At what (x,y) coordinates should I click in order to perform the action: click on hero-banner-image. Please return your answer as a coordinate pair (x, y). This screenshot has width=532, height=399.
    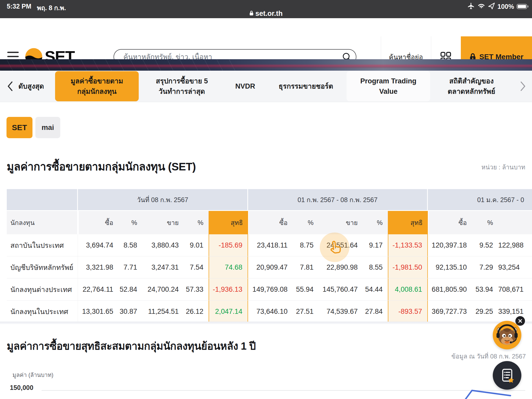
    Looking at the image, I should click on (266, 65).